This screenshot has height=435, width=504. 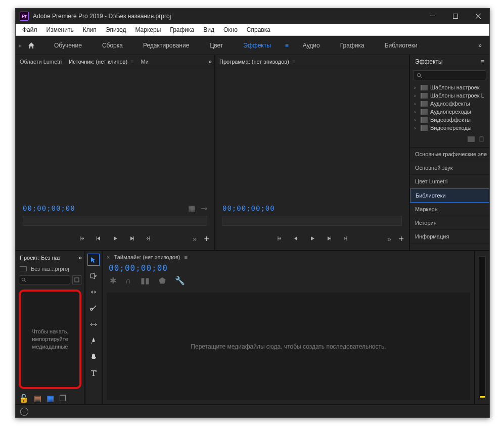 What do you see at coordinates (482, 327) in the screenshot?
I see `audio-meter-panel` at bounding box center [482, 327].